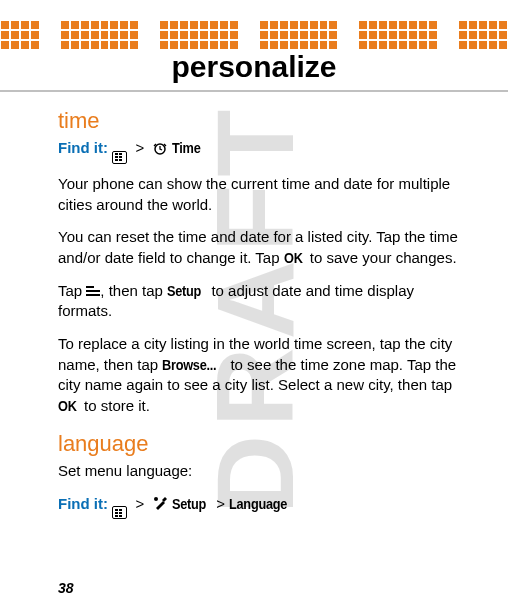 Image resolution: width=508 pixels, height=616 pixels. What do you see at coordinates (186, 148) in the screenshot?
I see `nav-time-label: Time` at bounding box center [186, 148].